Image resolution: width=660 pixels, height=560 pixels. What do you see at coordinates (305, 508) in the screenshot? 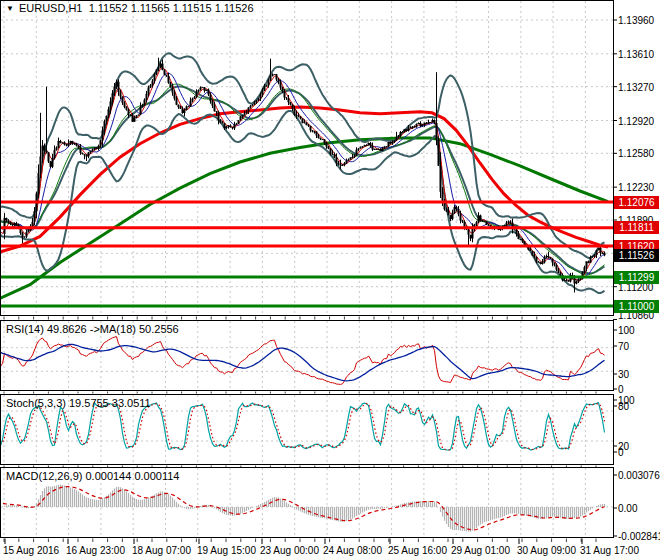
I see `macd-histogram` at bounding box center [305, 508].